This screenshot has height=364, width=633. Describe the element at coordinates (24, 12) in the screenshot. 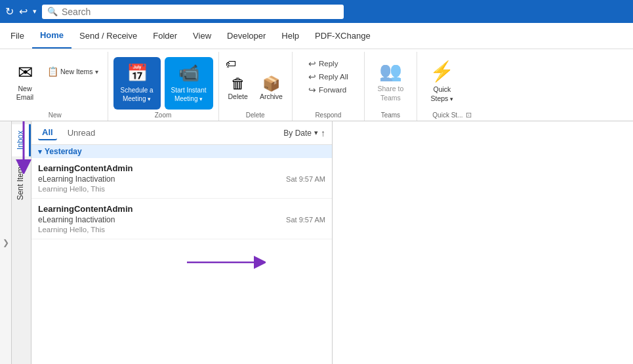

I see `undo-icon: ↩` at that location.